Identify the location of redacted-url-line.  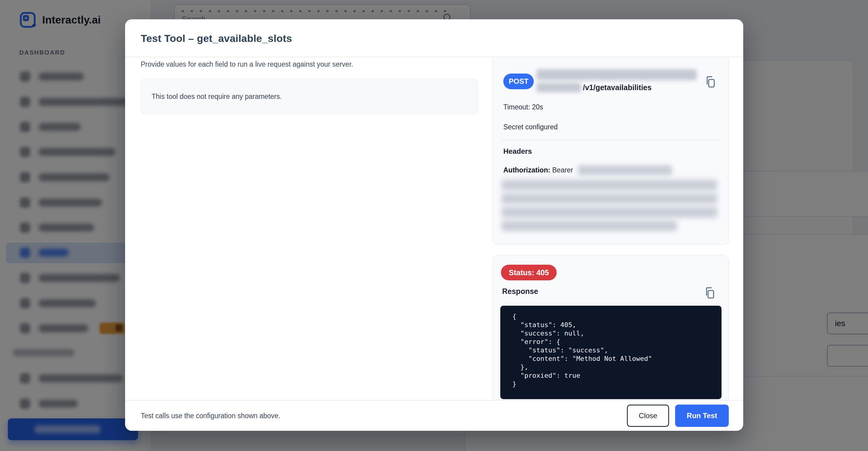
(617, 75).